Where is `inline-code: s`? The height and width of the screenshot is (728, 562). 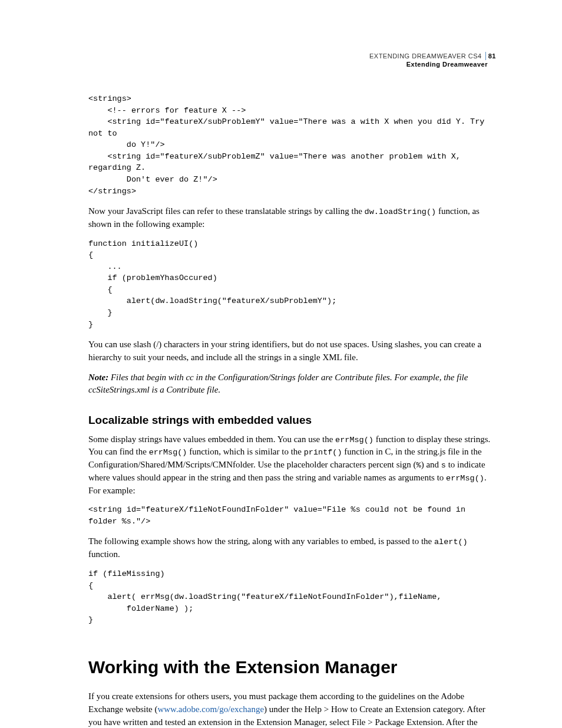 inline-code: s is located at coordinates (444, 466).